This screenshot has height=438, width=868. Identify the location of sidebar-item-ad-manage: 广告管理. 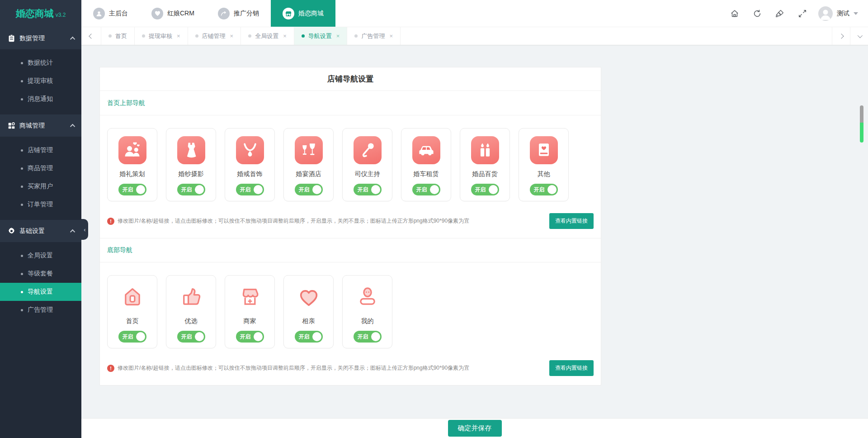
(41, 310).